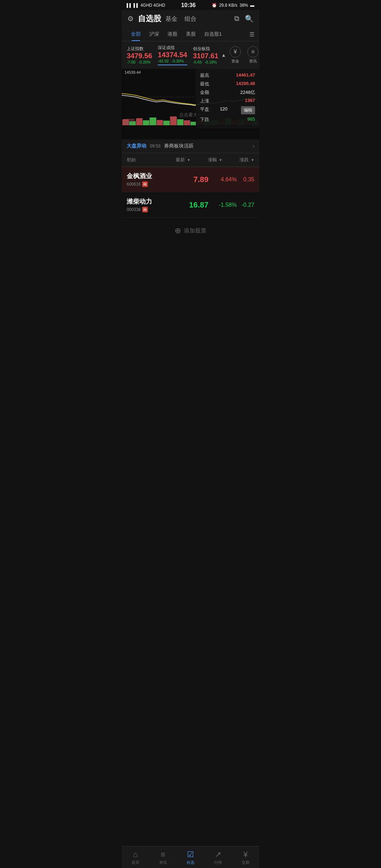 The width and height of the screenshot is (381, 868). What do you see at coordinates (145, 184) in the screenshot?
I see `stock-badge-0: 融` at bounding box center [145, 184].